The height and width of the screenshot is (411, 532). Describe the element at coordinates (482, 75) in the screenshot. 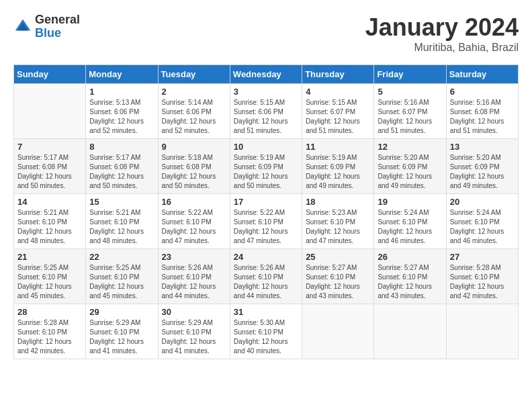

I see `weekday-header: Saturday` at that location.